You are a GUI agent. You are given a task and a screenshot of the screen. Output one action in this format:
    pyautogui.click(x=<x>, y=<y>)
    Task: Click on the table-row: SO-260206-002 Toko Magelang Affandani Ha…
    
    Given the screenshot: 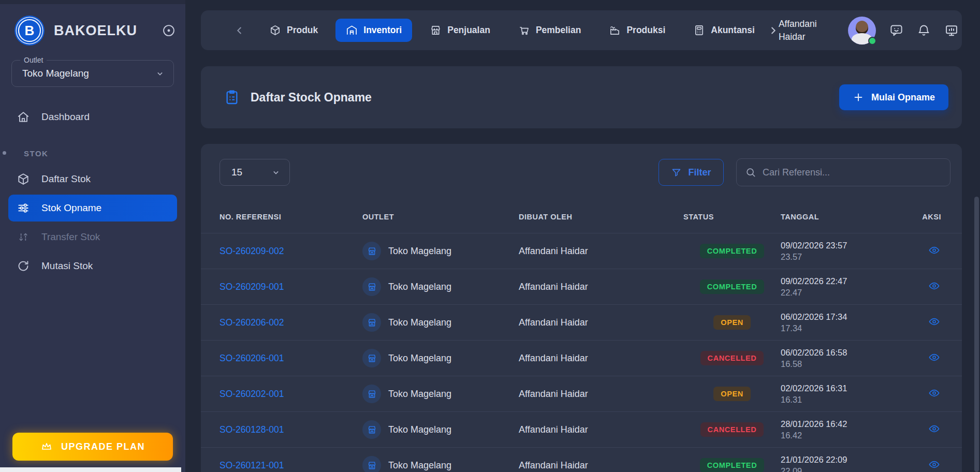 What is the action you would take?
    pyautogui.click(x=581, y=322)
    